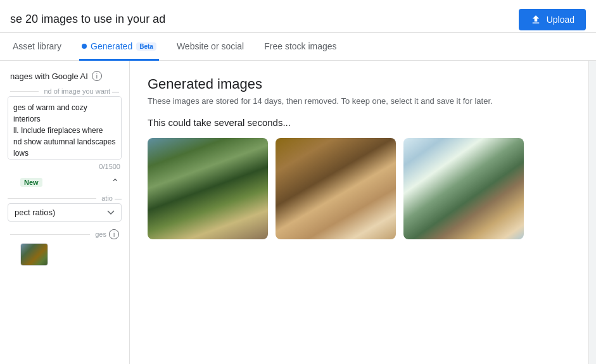 The height and width of the screenshot is (364, 596). Describe the element at coordinates (65, 90) in the screenshot. I see `prompt-label: nd of image you want —` at that location.